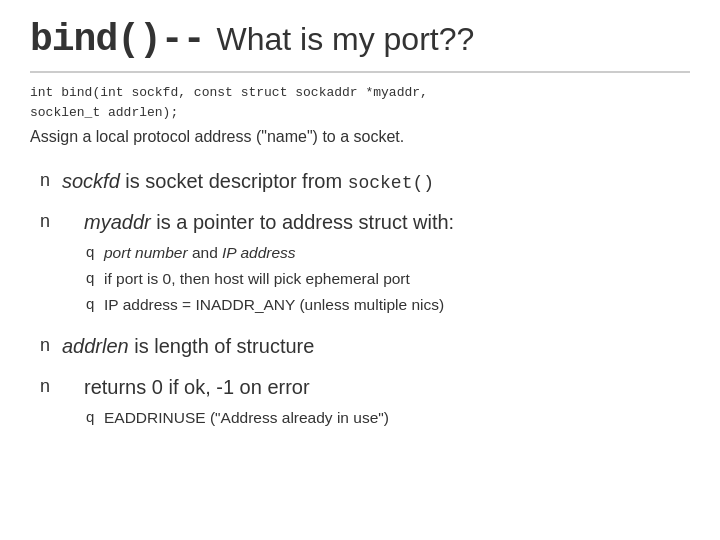 Image resolution: width=720 pixels, height=540 pixels. What do you see at coordinates (387, 388) in the screenshot?
I see `bullet-4-text: returns 0 if ok, -1 on error` at bounding box center [387, 388].